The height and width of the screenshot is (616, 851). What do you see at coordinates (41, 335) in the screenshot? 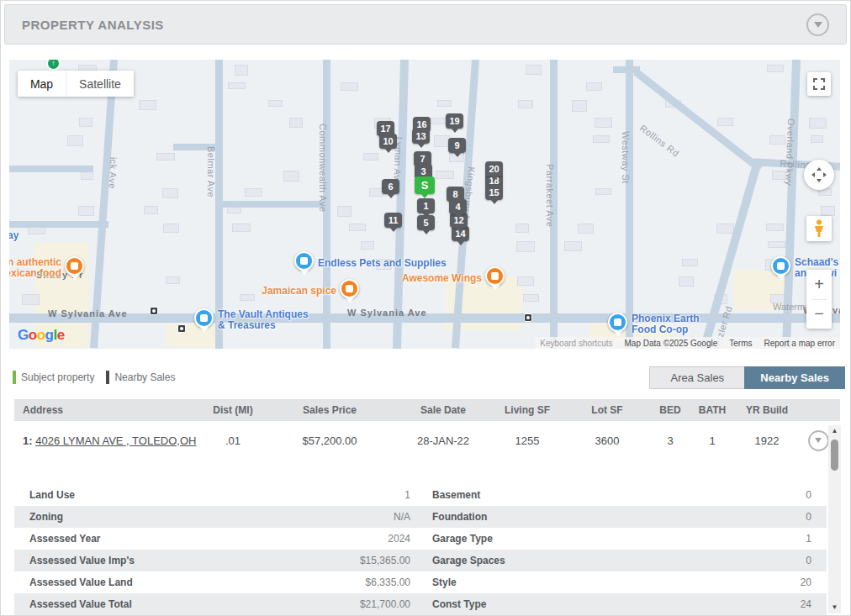
I see `google-logo: Google` at bounding box center [41, 335].